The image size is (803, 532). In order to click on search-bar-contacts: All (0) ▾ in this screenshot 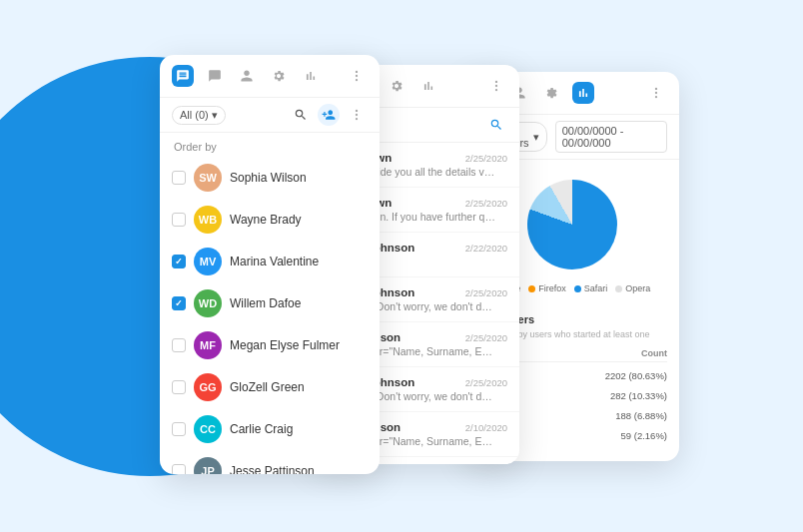, I will do `click(270, 116)`.